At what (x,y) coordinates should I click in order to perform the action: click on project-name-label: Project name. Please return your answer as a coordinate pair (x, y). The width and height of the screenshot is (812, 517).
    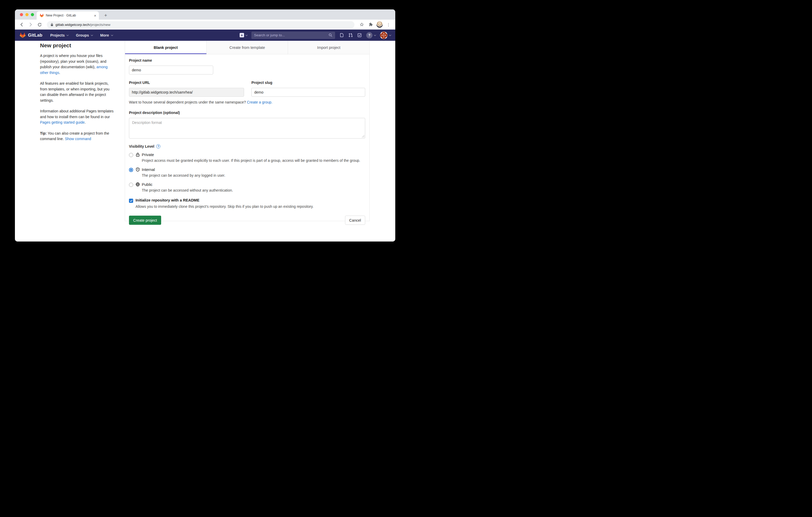
    Looking at the image, I should click on (247, 60).